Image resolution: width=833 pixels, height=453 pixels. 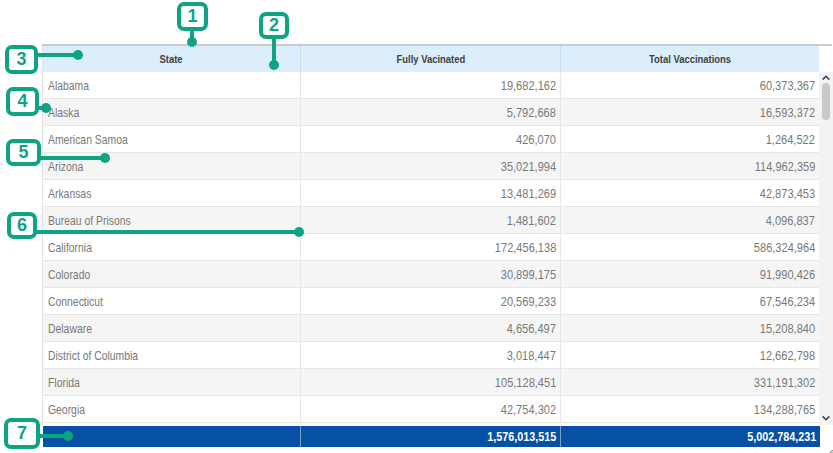 I want to click on cell-value: 35,021,994, so click(x=528, y=166).